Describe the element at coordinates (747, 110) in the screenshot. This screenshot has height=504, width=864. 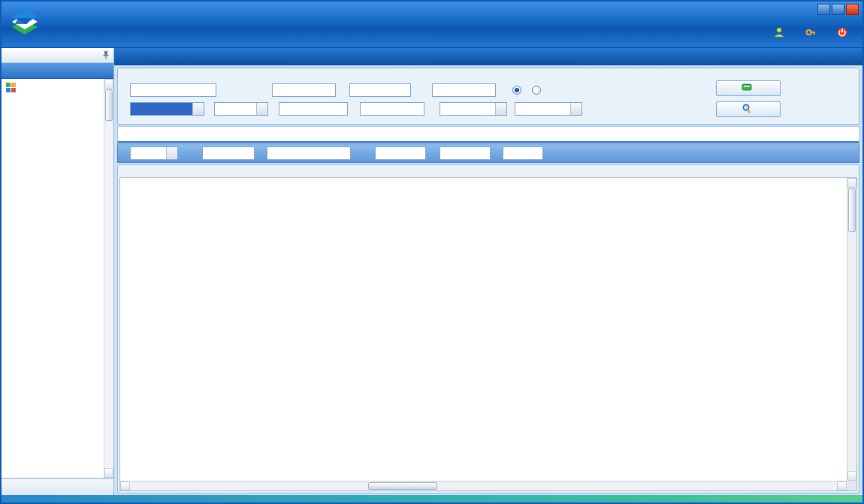
I see `search-icon` at that location.